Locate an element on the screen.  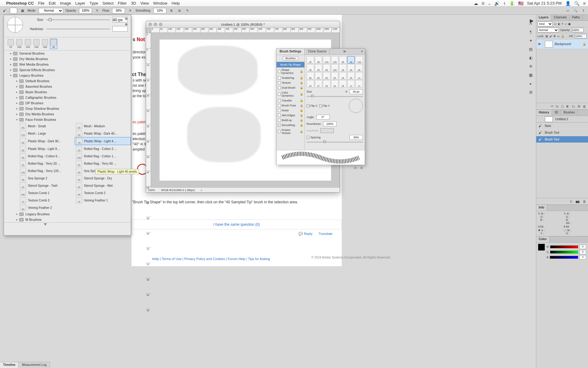
brush-folder: ▾Legacy Brushes is located at coordinates (67, 75).